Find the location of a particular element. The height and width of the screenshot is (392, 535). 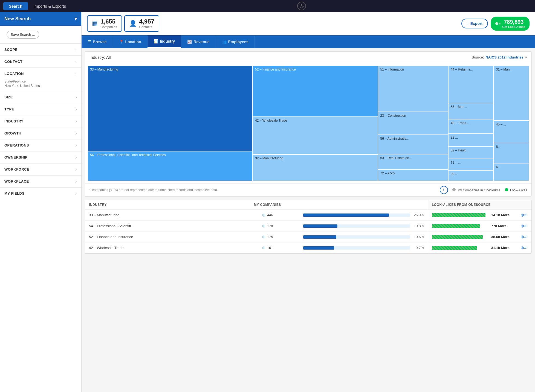

export-button: ↑ Export is located at coordinates (475, 24).